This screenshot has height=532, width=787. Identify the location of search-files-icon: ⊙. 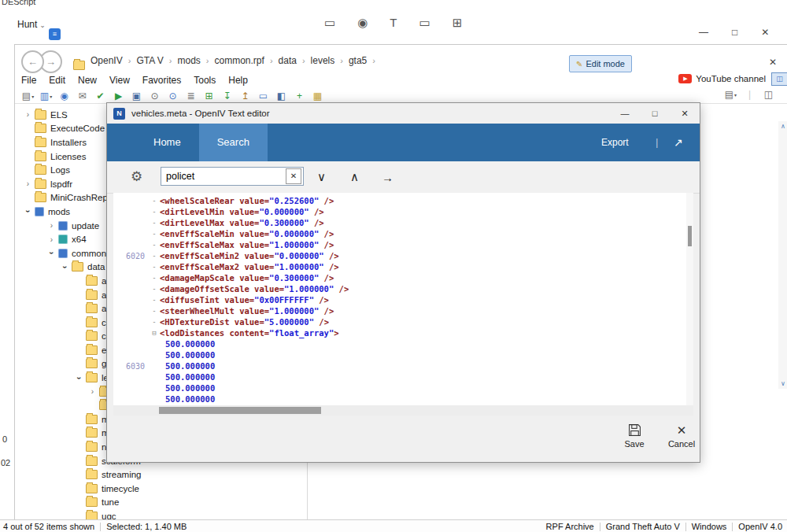
(154, 96).